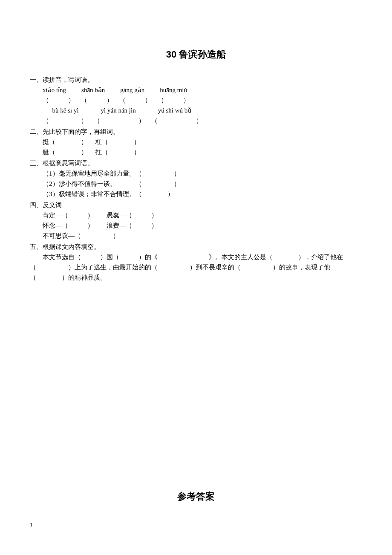  I want to click on page-title: 30 鲁滨孙造船, so click(196, 55).